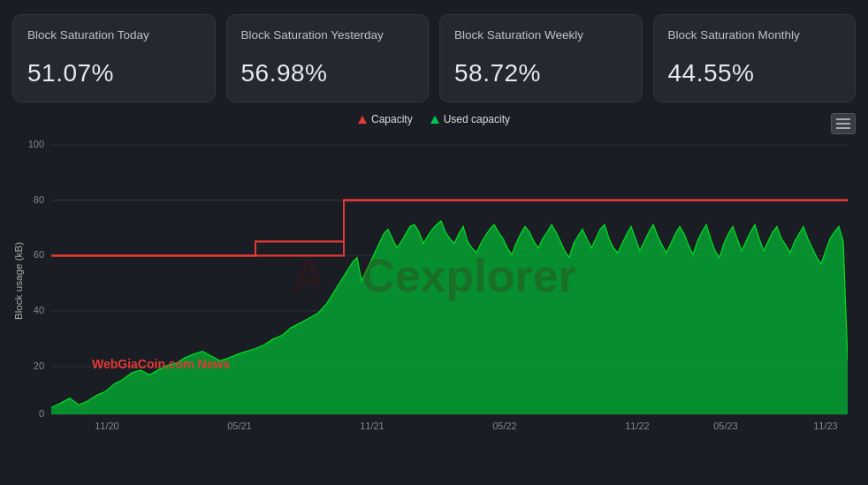 This screenshot has height=485, width=868. What do you see at coordinates (114, 58) in the screenshot?
I see `card-today: Block Saturation Today 51.07%` at bounding box center [114, 58].